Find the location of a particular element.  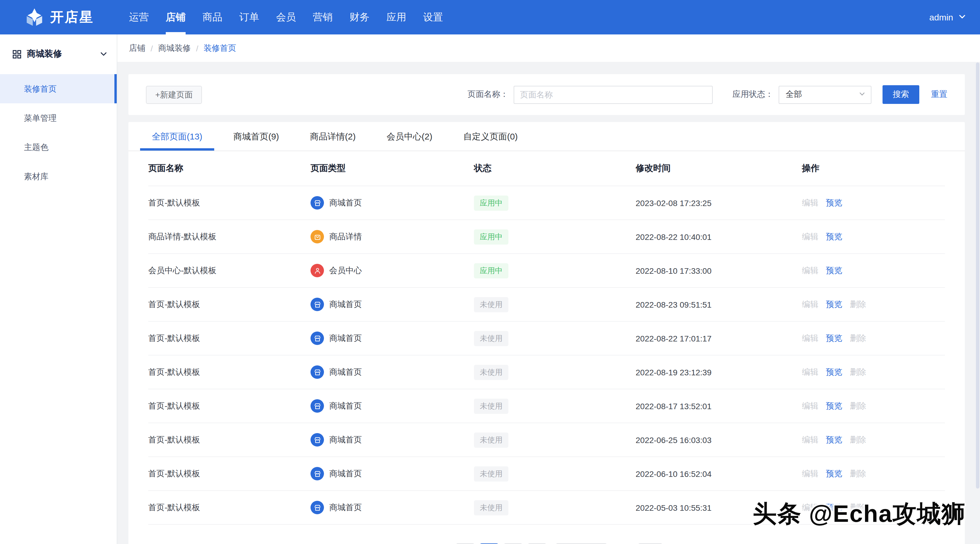

sidebar-group-label: 商城装修 is located at coordinates (45, 54).